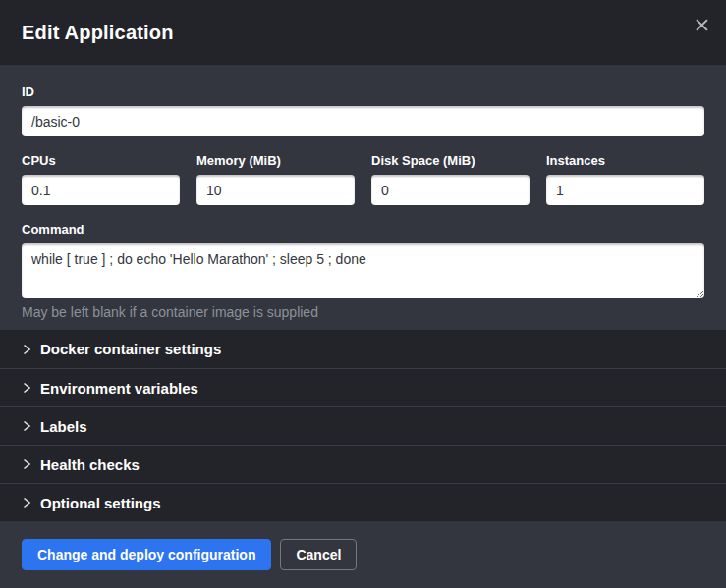 The width and height of the screenshot is (726, 588). Describe the element at coordinates (701, 26) in the screenshot. I see `close-icon` at that location.